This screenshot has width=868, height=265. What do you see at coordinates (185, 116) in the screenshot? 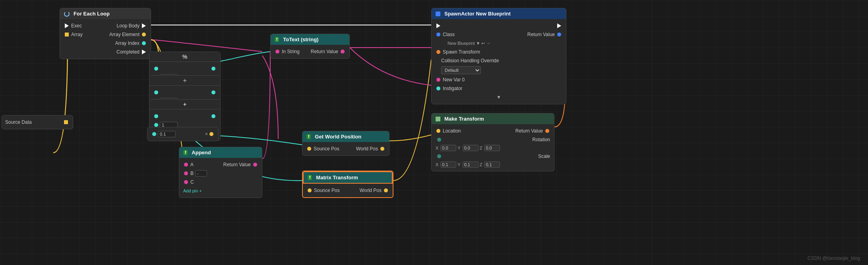
I see `add-top-row` at bounding box center [185, 116].